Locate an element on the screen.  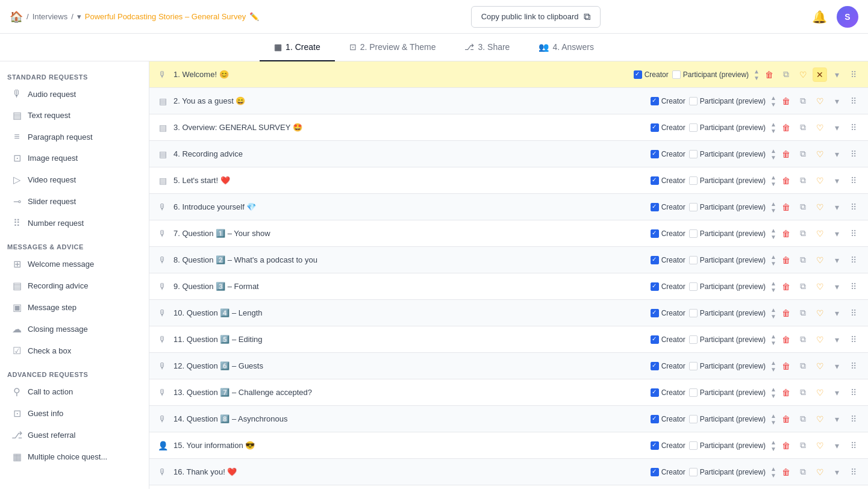
tab-answers: 👥 4. Answers is located at coordinates (566, 48).